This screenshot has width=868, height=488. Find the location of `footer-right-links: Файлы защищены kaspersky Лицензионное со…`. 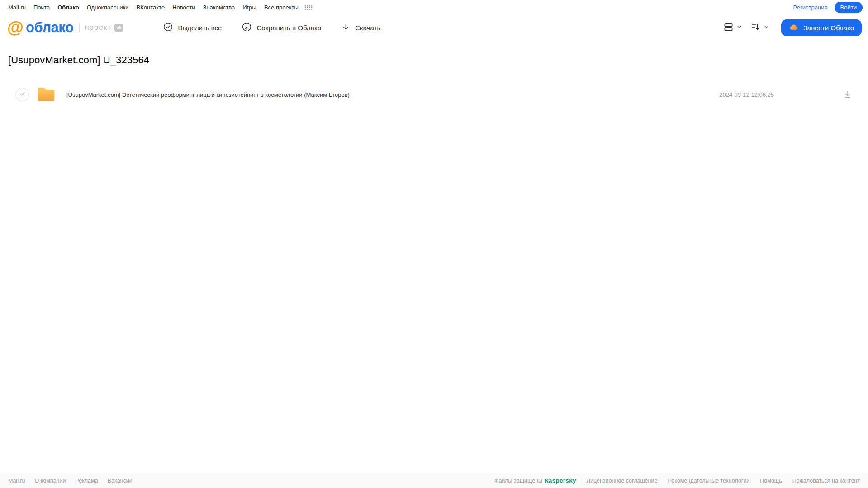

footer-right-links: Файлы защищены kaspersky Лицензионное со… is located at coordinates (677, 480).